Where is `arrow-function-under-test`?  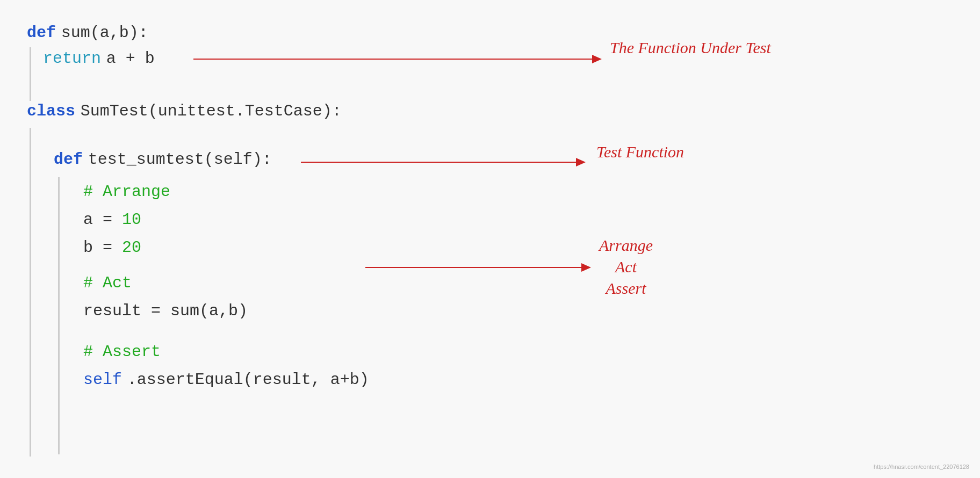
arrow-function-under-test is located at coordinates (398, 59).